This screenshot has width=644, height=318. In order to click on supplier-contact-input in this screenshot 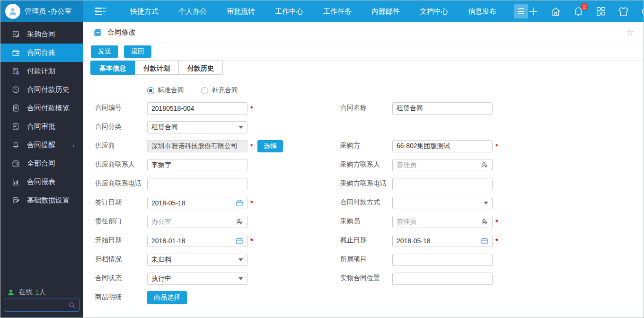, I will do `click(197, 165)`.